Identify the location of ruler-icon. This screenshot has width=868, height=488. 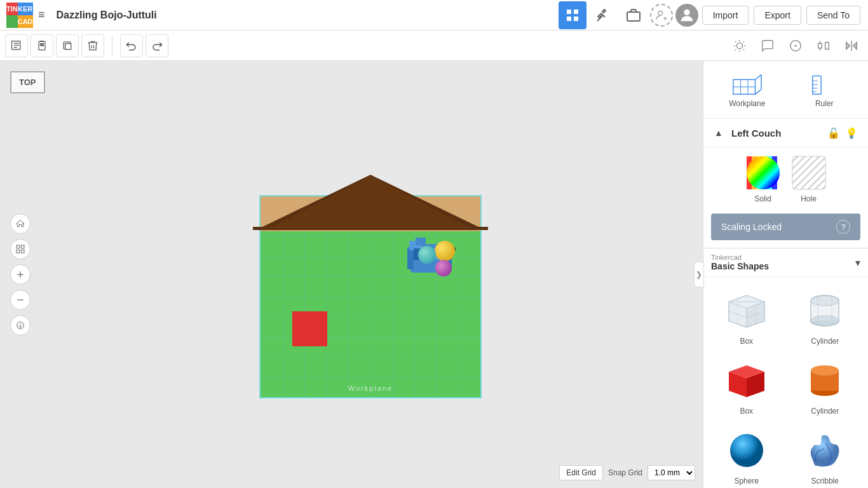
(824, 84).